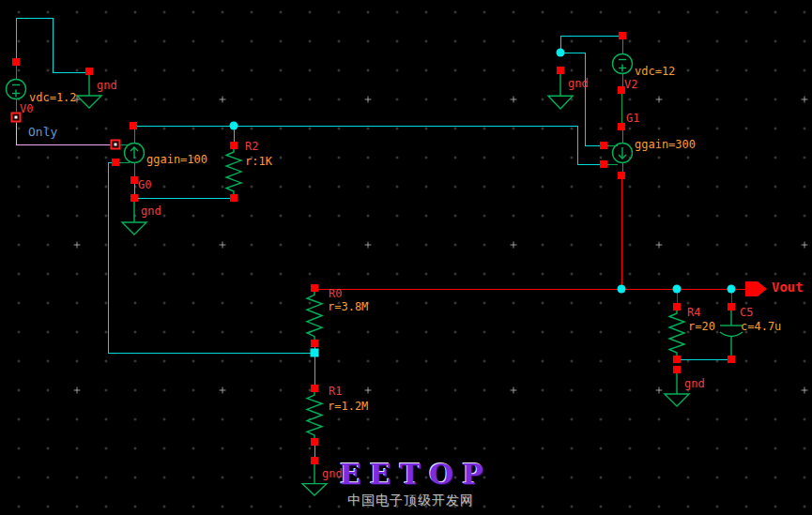 The width and height of the screenshot is (812, 515). Describe the element at coordinates (43, 131) in the screenshot. I see `only-note-text: Only` at that location.